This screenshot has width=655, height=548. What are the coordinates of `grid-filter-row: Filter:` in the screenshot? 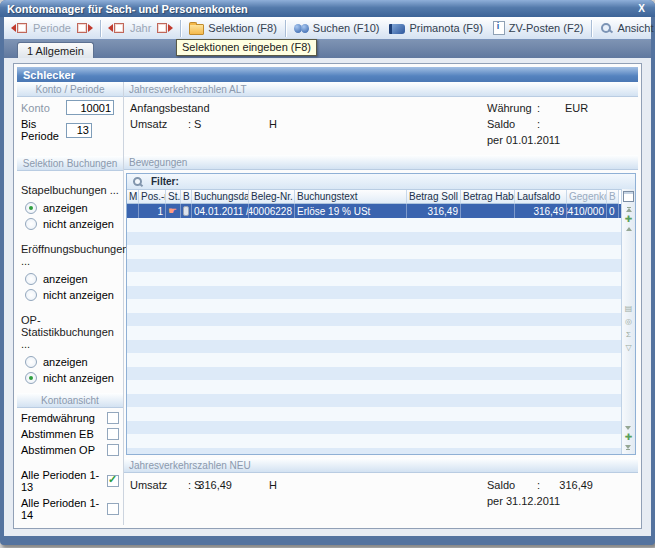 It's located at (381, 182).